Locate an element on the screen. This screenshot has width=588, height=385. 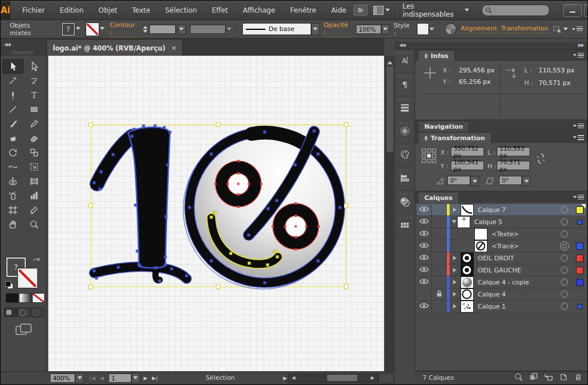
fill-color-dropdown is located at coordinates (78, 29).